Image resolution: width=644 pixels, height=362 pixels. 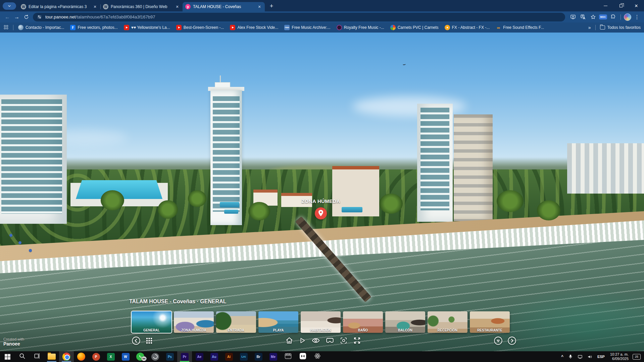 What do you see at coordinates (316, 341) in the screenshot?
I see `autorotate-eye-button` at bounding box center [316, 341].